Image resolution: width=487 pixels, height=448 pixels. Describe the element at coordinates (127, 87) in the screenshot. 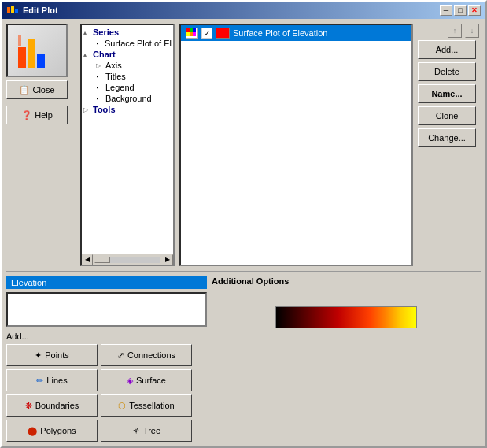

I see `tree-item-legend: · Legend` at that location.